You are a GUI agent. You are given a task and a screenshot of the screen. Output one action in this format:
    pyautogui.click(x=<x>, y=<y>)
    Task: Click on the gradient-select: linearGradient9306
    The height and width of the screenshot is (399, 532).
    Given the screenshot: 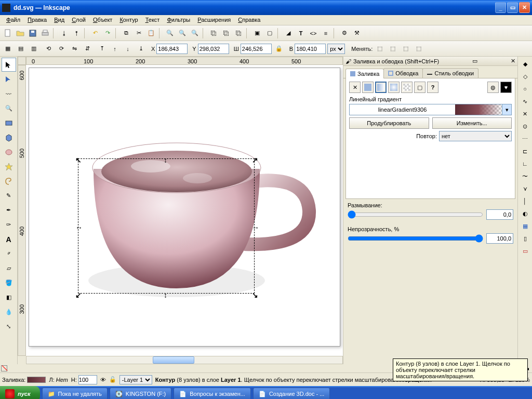 What is the action you would take?
    pyautogui.click(x=402, y=110)
    